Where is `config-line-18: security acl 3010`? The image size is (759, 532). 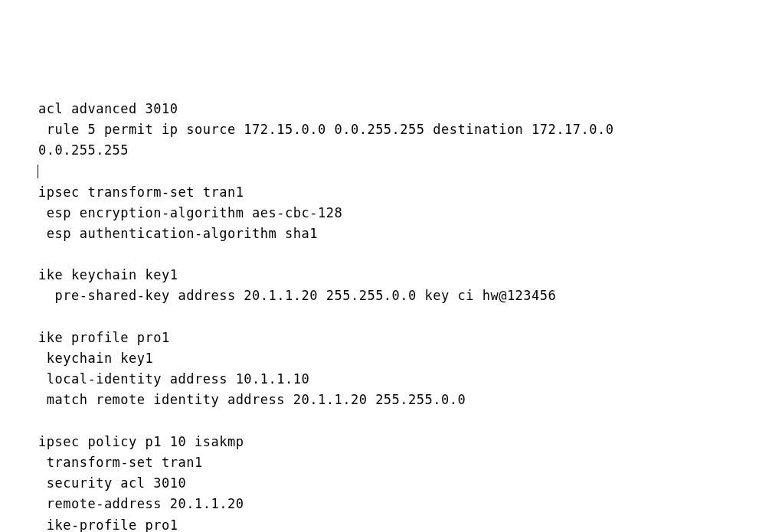 config-line-18: security acl 3010 is located at coordinates (112, 483).